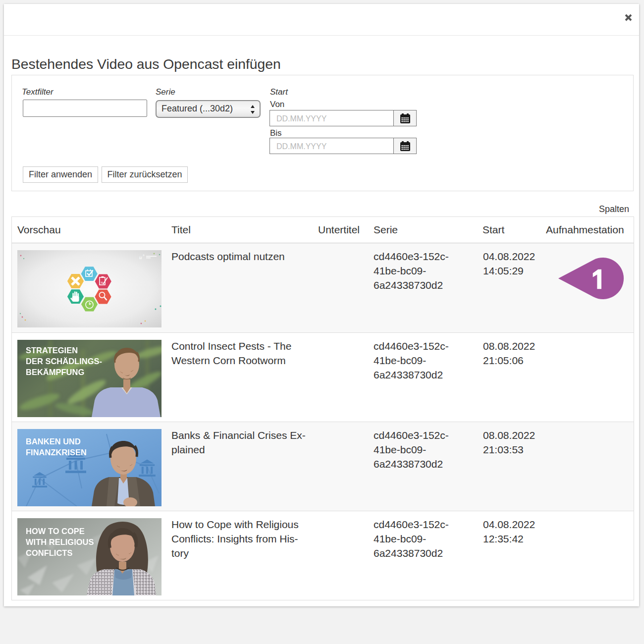 This screenshot has height=644, width=644. Describe the element at coordinates (54, 441) in the screenshot. I see `svg-text: BANKEN UND` at that location.